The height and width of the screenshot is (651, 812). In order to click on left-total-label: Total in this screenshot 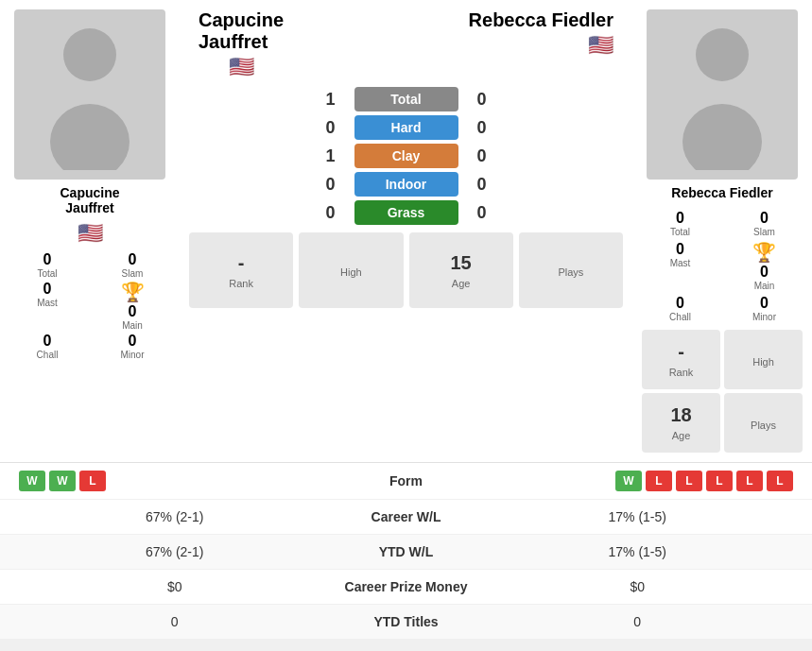, I will do `click(47, 274)`.